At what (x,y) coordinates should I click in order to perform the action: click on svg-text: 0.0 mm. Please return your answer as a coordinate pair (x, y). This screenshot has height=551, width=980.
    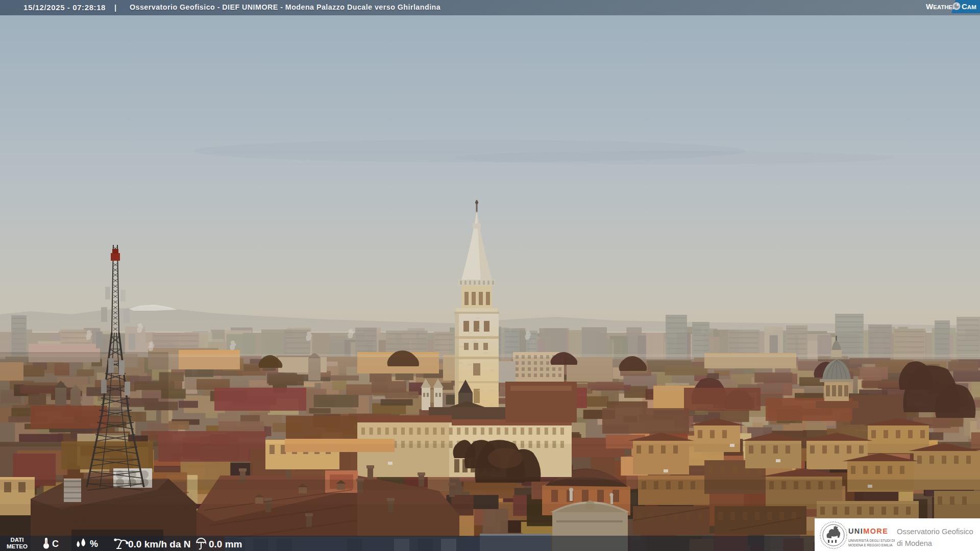
    Looking at the image, I should click on (226, 544).